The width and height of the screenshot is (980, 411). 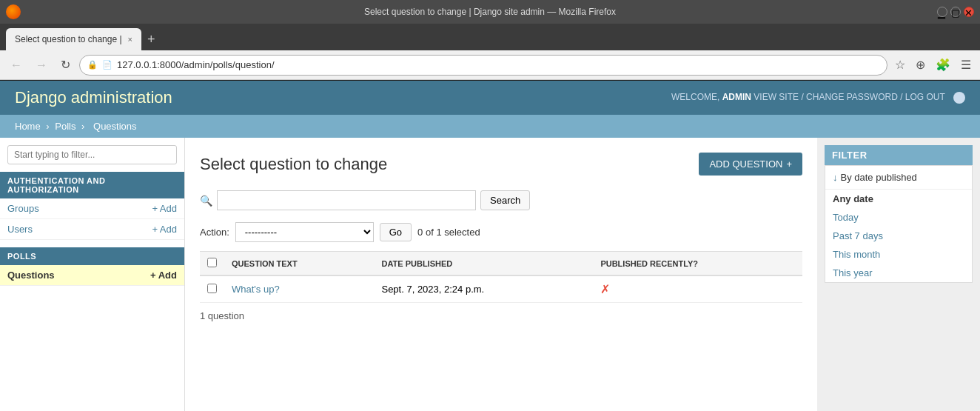 What do you see at coordinates (164, 275) in the screenshot?
I see `sidebar-questions-add-link: + Add` at bounding box center [164, 275].